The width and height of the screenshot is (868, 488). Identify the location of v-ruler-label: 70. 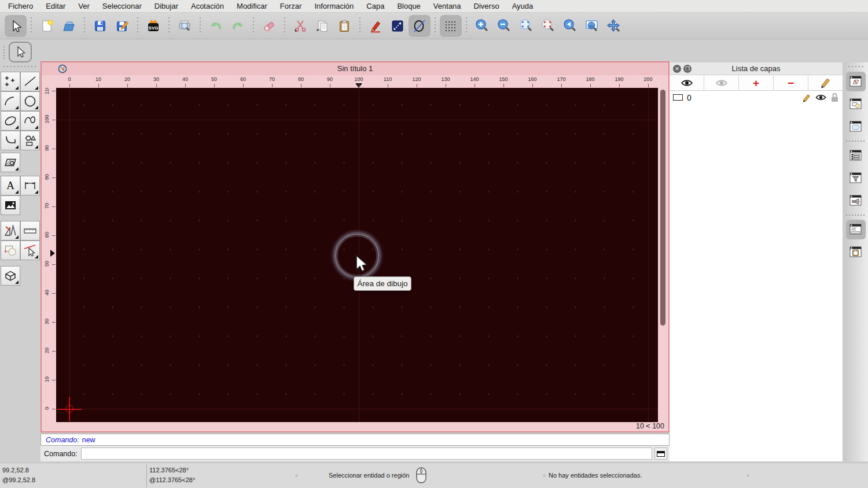
(47, 206).